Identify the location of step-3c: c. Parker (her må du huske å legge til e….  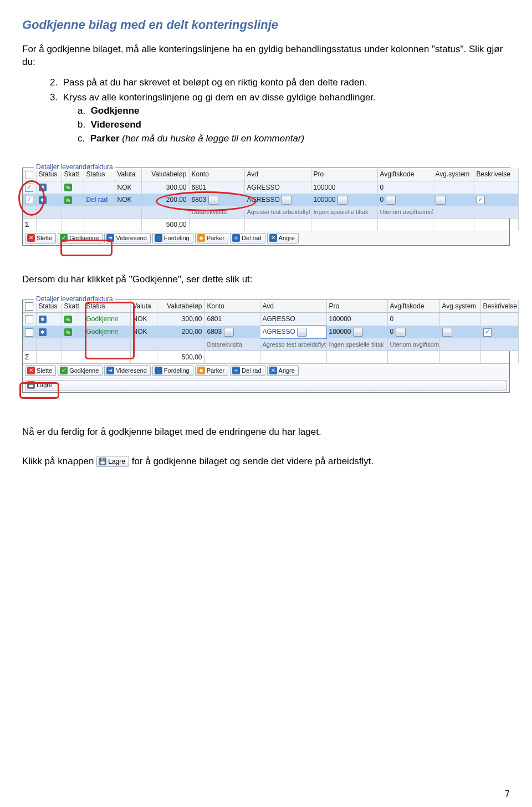
(294, 139).